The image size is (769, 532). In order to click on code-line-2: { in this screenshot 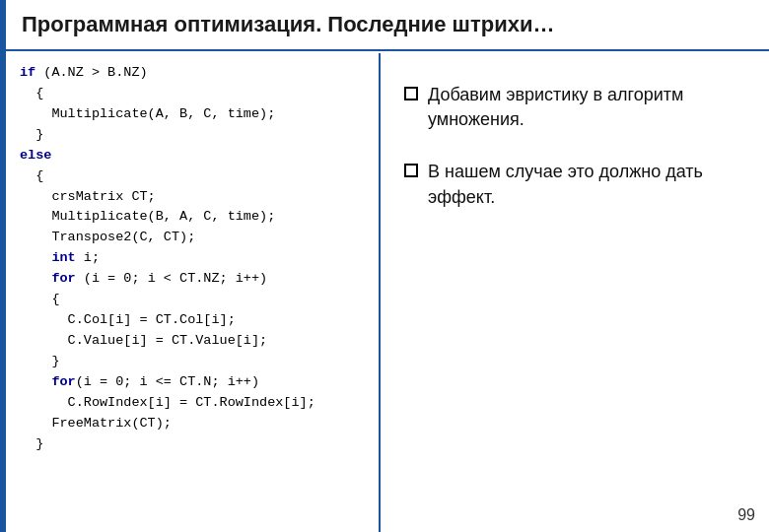, I will do `click(192, 95)`.